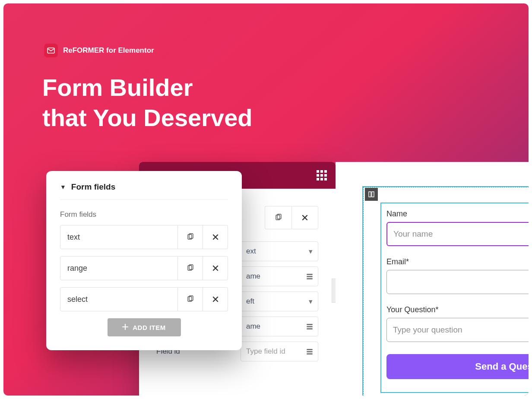 The image size is (532, 399). I want to click on hero-title: Form Builder that You Deserved, so click(148, 103).